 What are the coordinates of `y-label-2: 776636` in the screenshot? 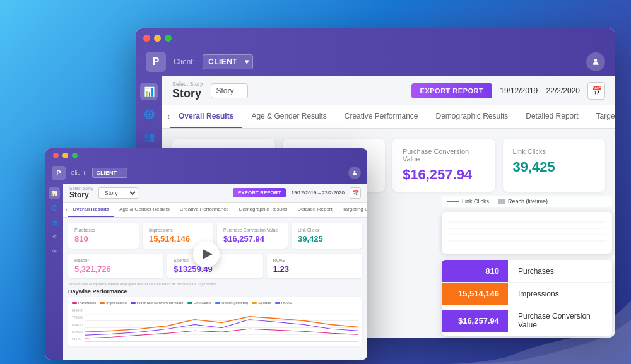 It's located at (77, 317).